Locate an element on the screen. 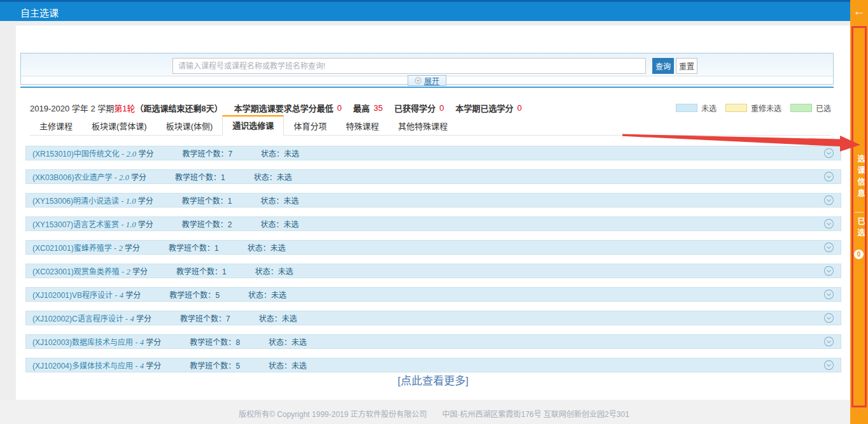 The width and height of the screenshot is (868, 424). tab-major-courses: 主修课程 is located at coordinates (56, 126).